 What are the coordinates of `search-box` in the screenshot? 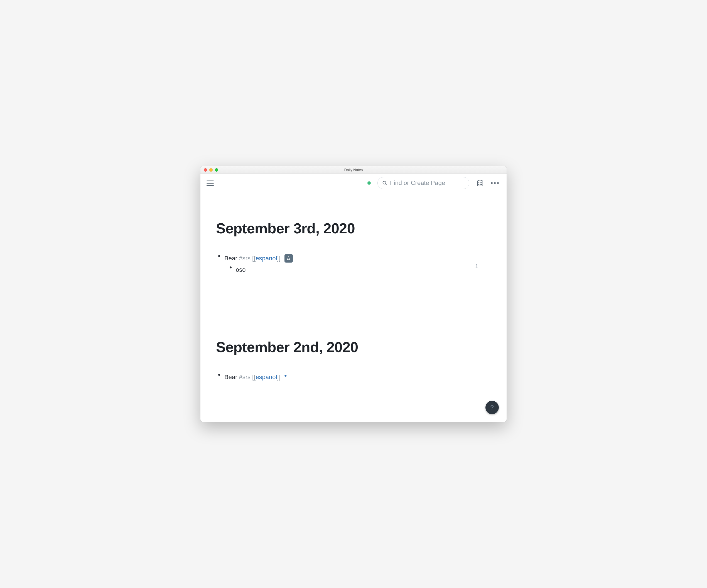 It's located at (424, 183).